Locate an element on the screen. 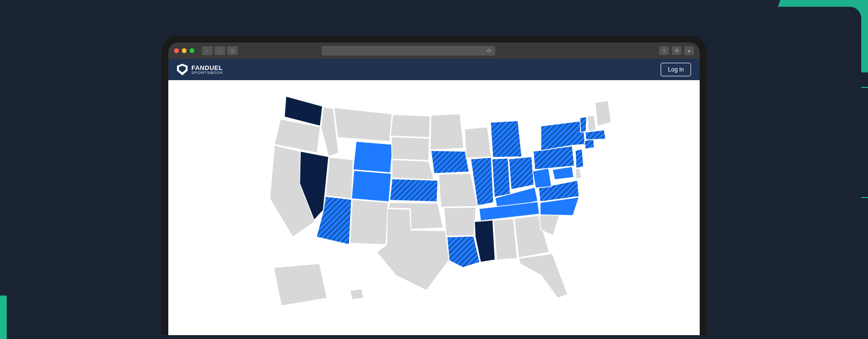  state-de is located at coordinates (579, 173).